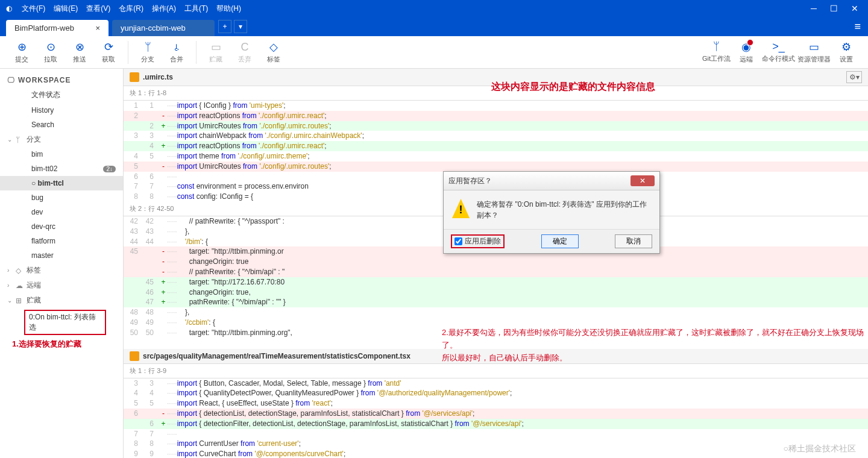 The height and width of the screenshot is (458, 868). What do you see at coordinates (434, 52) in the screenshot?
I see `toolbar: ⊕提交⊙拉取⊗推送⟳获取ᛘ分支⫰合并▭贮藏C丢弃◇标签 ᛘGit工作流◉远端>_…` at bounding box center [434, 52].